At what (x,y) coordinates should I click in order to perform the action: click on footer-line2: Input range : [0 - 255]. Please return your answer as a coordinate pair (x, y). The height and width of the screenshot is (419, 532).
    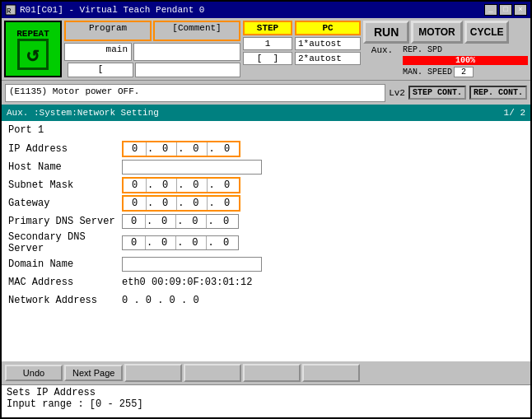
    Looking at the image, I should click on (266, 404).